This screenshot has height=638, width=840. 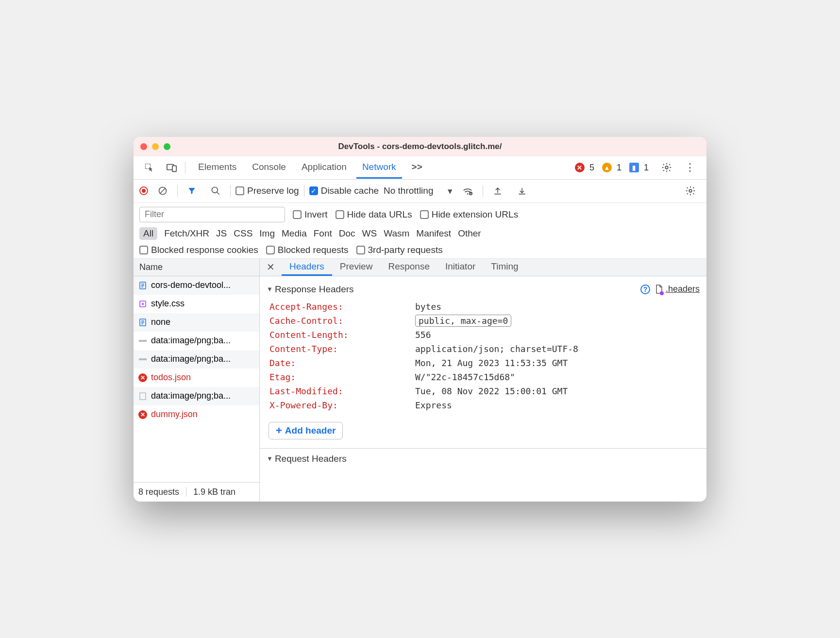 What do you see at coordinates (144, 191) in the screenshot?
I see `record-icon` at bounding box center [144, 191].